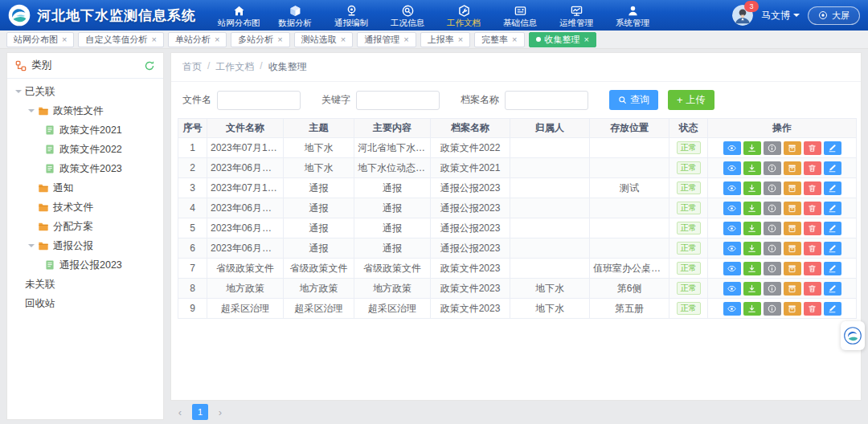 The width and height of the screenshot is (868, 424). Describe the element at coordinates (220, 412) in the screenshot. I see `next-page-button: ›` at that location.